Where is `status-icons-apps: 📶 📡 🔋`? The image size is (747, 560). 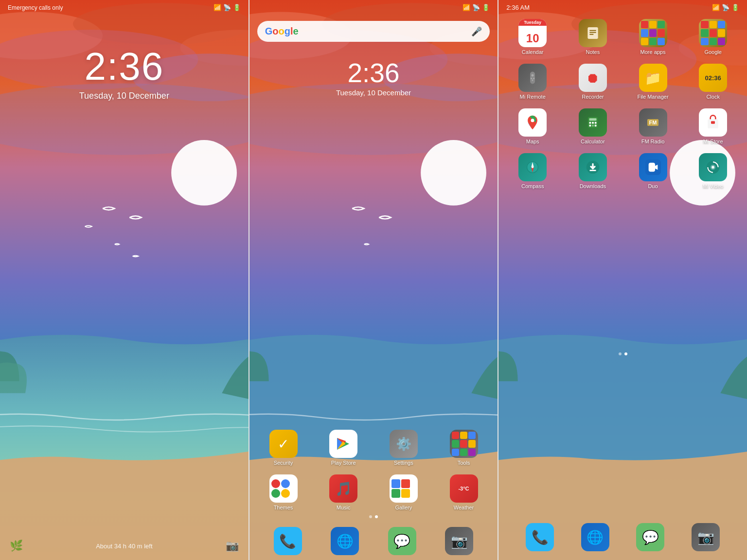
status-icons-apps: 📶 📡 🔋 is located at coordinates (726, 8).